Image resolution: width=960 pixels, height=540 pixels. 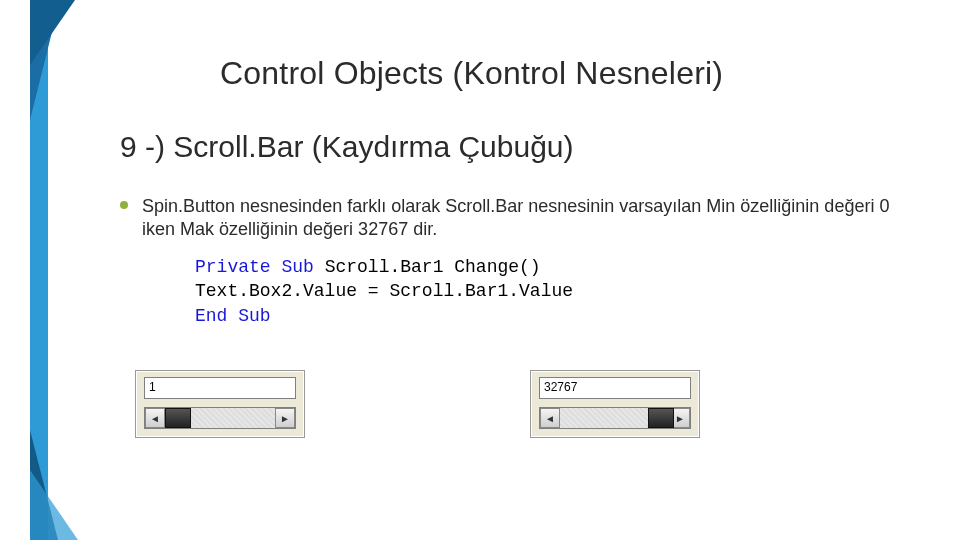 What do you see at coordinates (516, 218) in the screenshot?
I see `bullet-text: Spin.Button nesnesinden farklı olarak Sc…` at bounding box center [516, 218].